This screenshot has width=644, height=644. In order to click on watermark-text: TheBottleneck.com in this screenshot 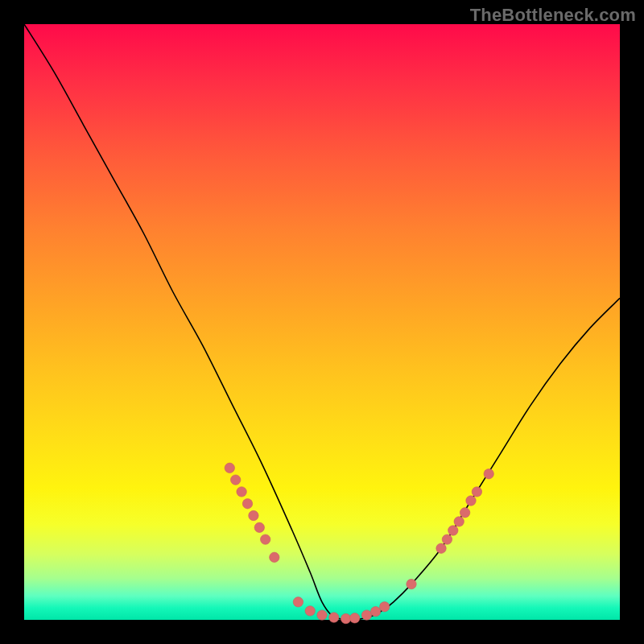, I will do `click(553, 15)`.